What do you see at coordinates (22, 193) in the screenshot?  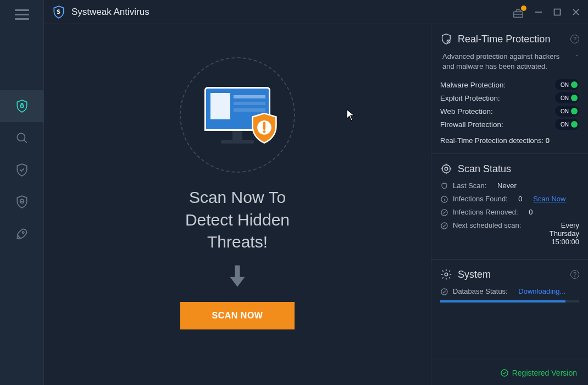 I see `sidebar` at bounding box center [22, 193].